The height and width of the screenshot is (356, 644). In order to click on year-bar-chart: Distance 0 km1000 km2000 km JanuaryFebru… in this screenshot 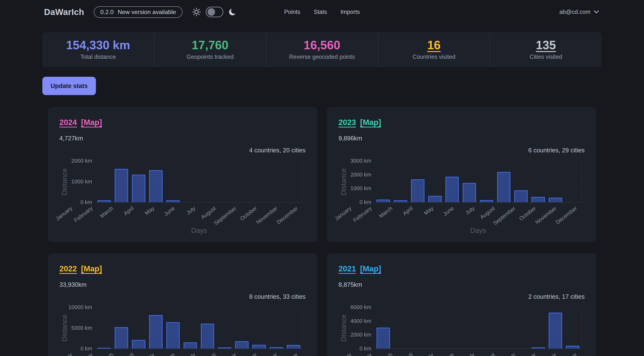, I will do `click(182, 199)`.